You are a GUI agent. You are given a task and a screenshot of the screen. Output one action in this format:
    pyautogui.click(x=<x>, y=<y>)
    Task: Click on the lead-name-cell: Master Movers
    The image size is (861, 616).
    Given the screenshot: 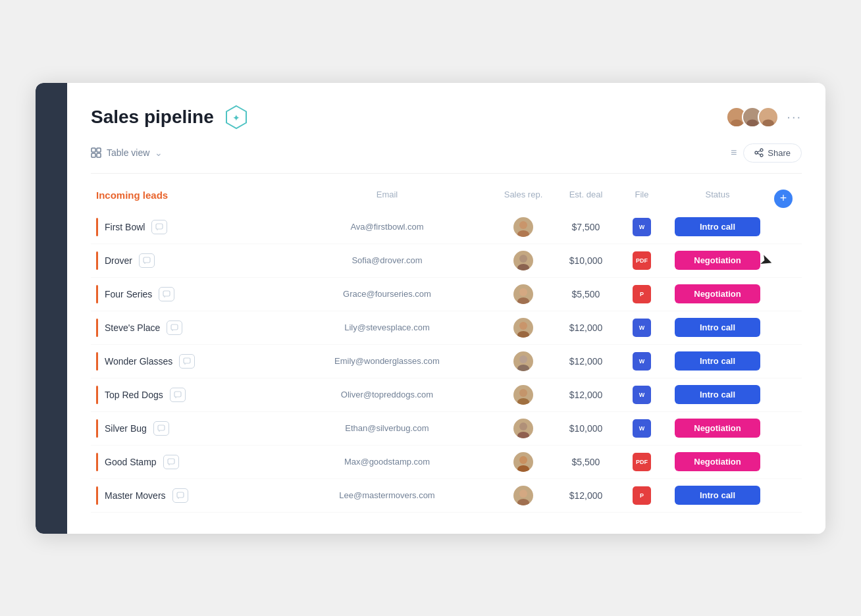 What is the action you would take?
    pyautogui.click(x=188, y=496)
    